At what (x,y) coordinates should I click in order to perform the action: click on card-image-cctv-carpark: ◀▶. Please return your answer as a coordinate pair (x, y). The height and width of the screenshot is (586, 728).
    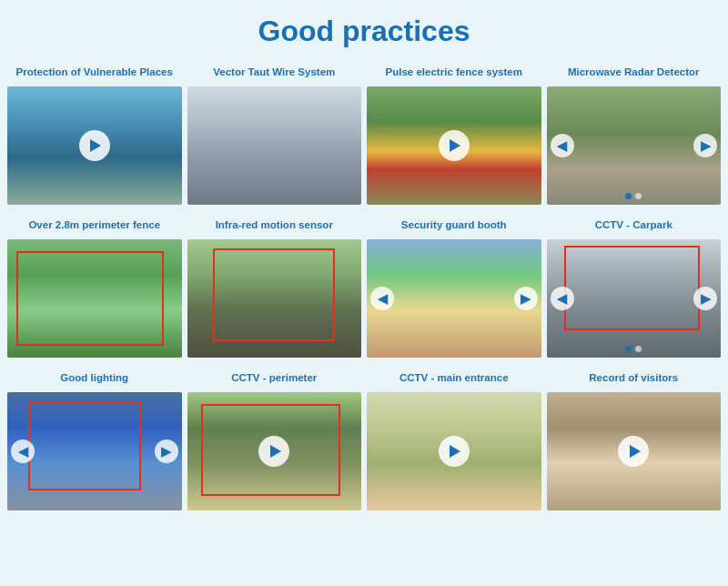
    Looking at the image, I should click on (634, 298).